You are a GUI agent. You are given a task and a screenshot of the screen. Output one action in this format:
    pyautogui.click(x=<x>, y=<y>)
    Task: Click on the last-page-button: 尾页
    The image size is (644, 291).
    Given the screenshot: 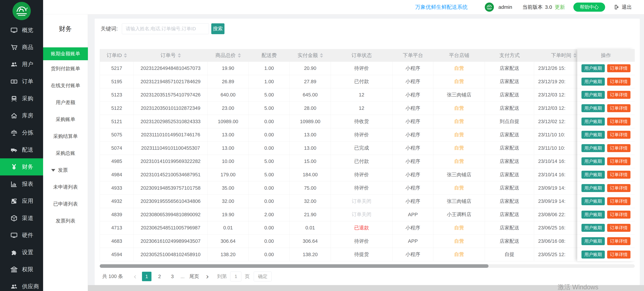 What is the action you would take?
    pyautogui.click(x=194, y=276)
    